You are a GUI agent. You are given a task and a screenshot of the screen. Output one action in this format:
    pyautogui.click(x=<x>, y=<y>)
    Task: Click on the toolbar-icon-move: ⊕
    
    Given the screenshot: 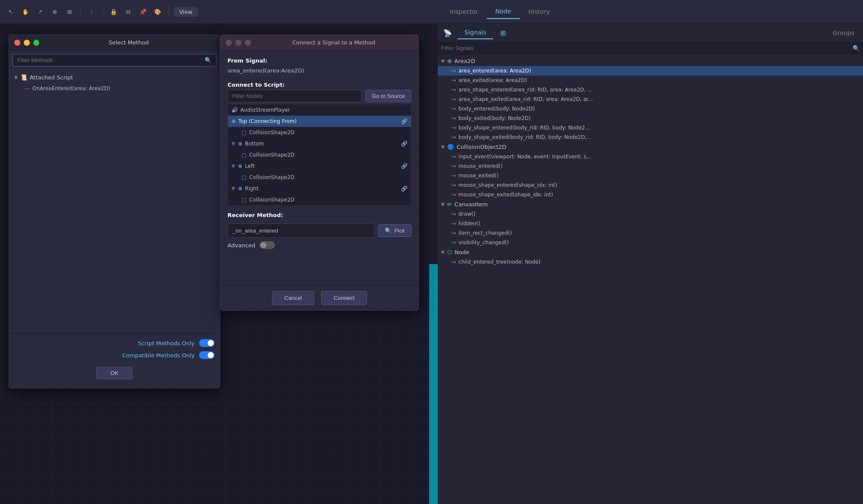 What is the action you would take?
    pyautogui.click(x=55, y=12)
    